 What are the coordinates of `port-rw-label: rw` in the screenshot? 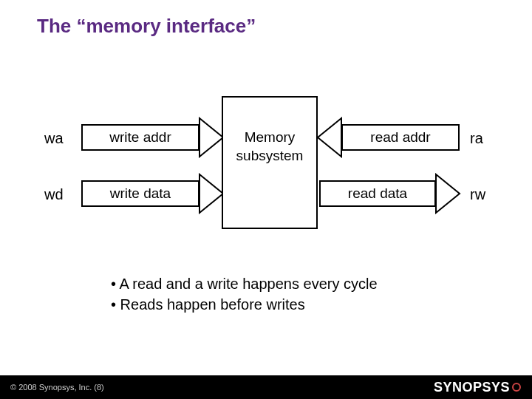 It's located at (477, 195).